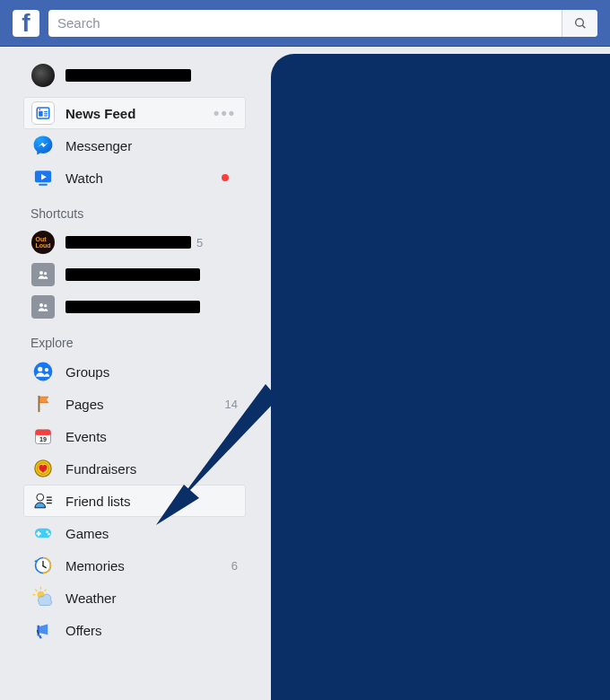  Describe the element at coordinates (580, 23) in the screenshot. I see `search-button` at that location.